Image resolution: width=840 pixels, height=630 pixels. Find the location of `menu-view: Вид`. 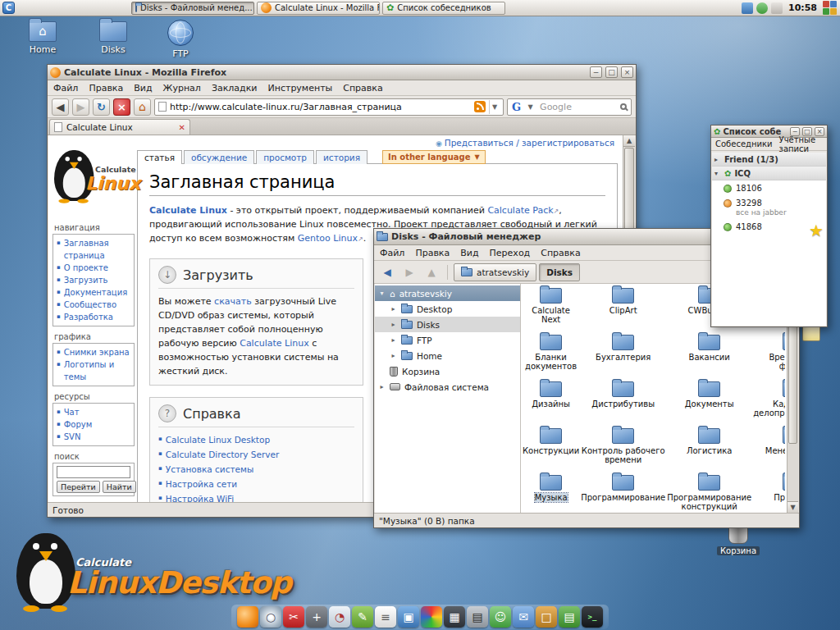

menu-view: Вид is located at coordinates (469, 253).